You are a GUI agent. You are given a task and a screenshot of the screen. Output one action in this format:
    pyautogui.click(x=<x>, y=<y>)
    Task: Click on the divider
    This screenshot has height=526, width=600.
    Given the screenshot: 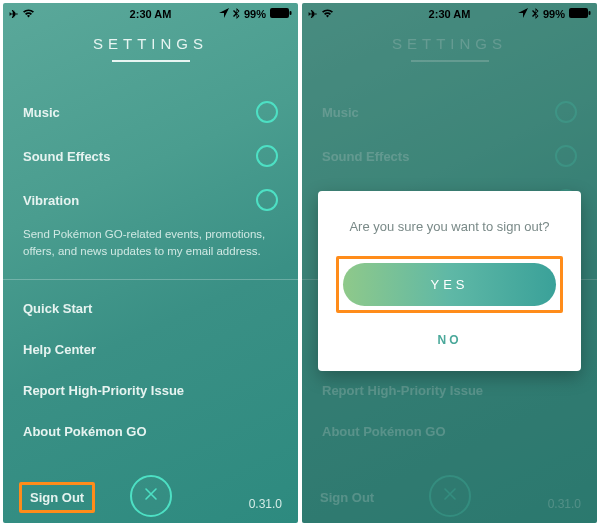 What is the action you would take?
    pyautogui.click(x=150, y=280)
    